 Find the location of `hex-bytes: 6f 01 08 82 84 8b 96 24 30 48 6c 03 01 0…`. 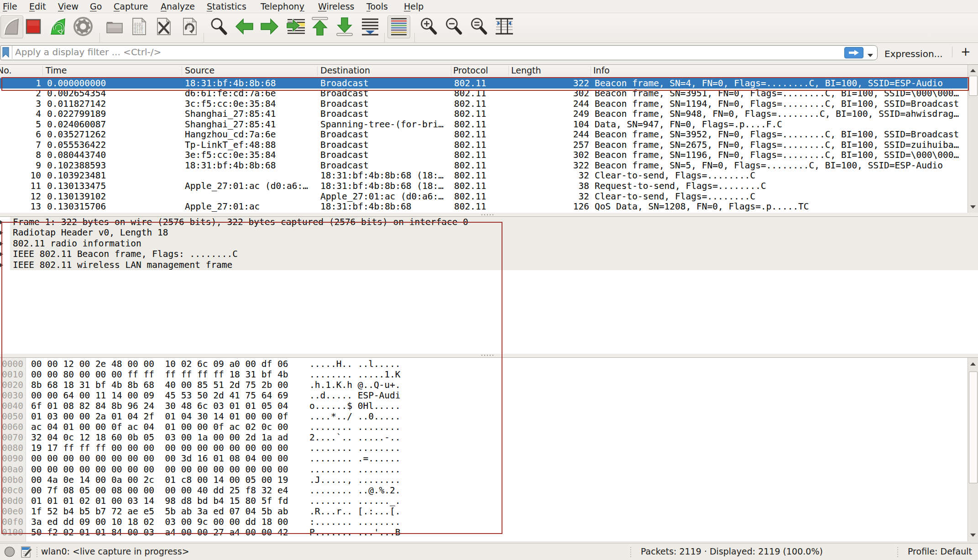

hex-bytes: 6f 01 08 82 84 8b 96 24 30 48 6c 03 01 0… is located at coordinates (160, 406).